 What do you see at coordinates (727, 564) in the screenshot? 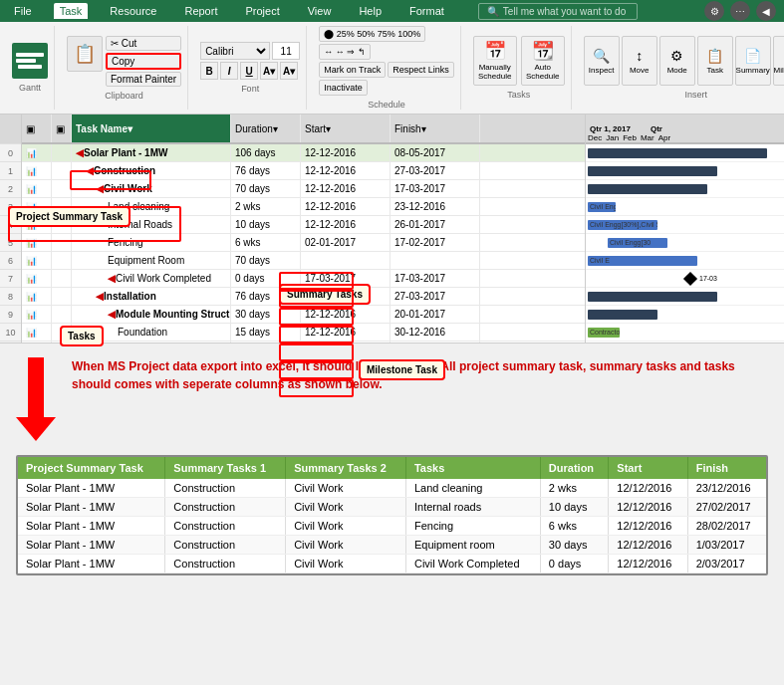
I see `table-cell: 2/03/2017` at bounding box center [727, 564].